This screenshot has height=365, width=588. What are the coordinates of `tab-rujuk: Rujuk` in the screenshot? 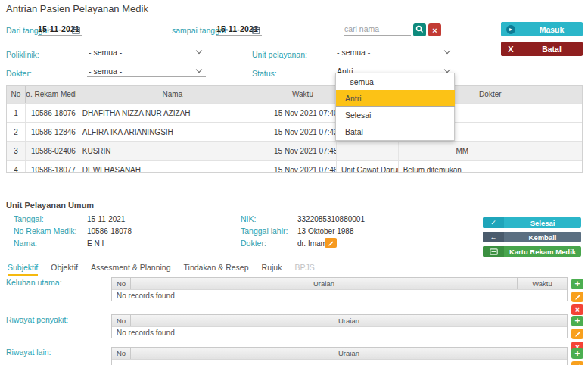 It's located at (272, 268).